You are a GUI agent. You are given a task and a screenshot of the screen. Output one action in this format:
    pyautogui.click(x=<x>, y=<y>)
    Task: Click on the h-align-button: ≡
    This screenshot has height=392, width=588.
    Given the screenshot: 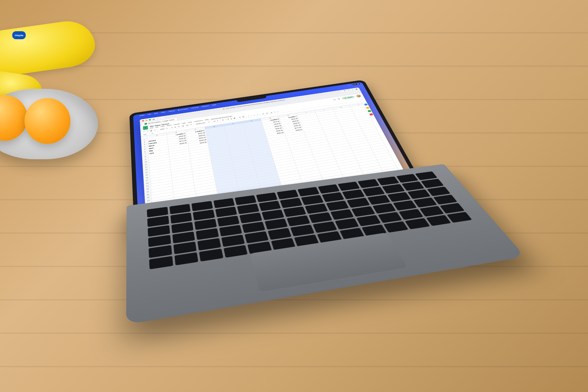 What is the action you would take?
    pyautogui.click(x=249, y=116)
    